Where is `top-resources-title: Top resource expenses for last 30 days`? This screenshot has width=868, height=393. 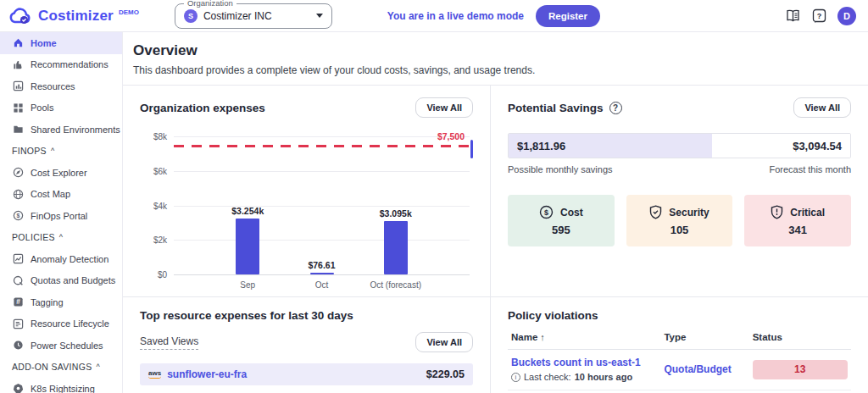
top-resources-title: Top resource expenses for last 30 days is located at coordinates (247, 315).